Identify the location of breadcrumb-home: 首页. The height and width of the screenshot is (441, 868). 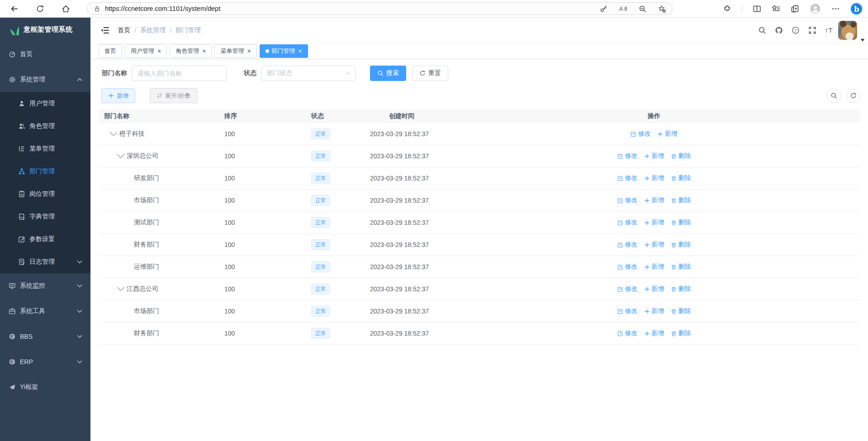
(124, 30).